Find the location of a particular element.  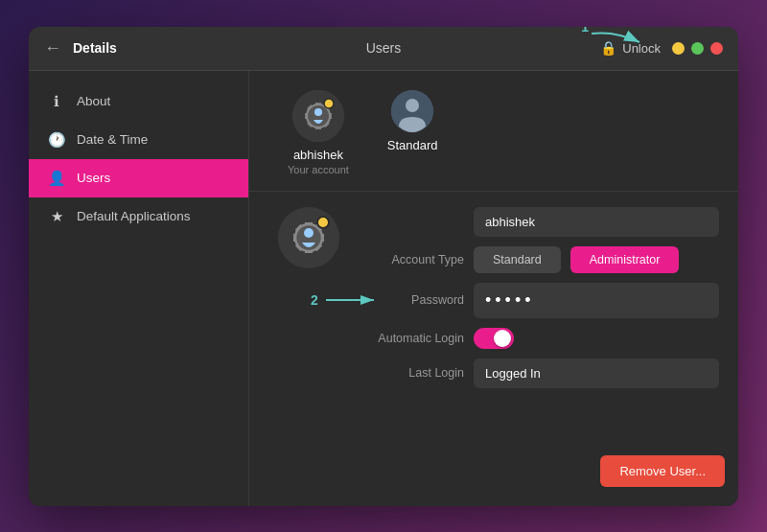

current-user-card: abhishek Your account is located at coordinates (318, 132).